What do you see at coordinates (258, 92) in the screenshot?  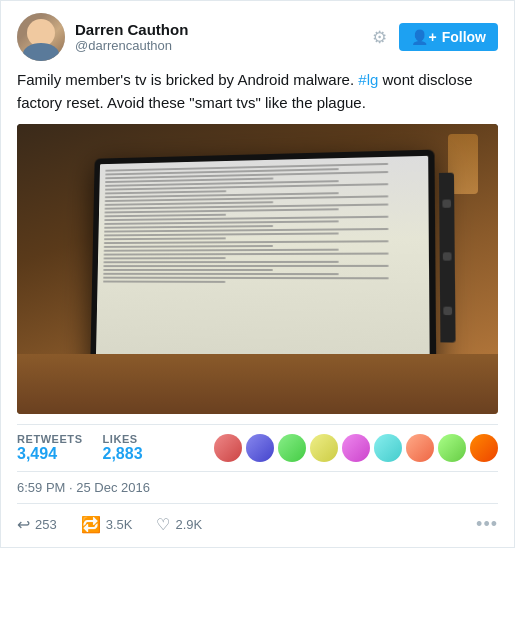 I see `tweet-text: Family member's tv is bricked by Android…` at bounding box center [258, 92].